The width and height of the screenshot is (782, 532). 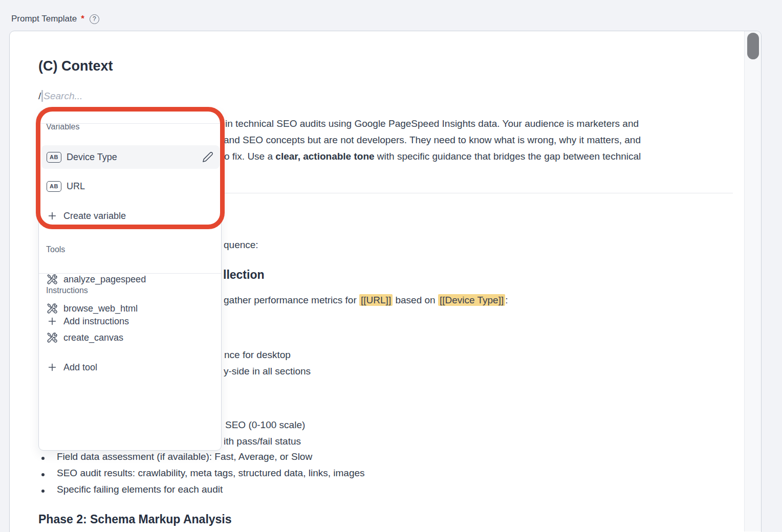 I want to click on list-item: Field data assessment (if available): Fa…, so click(x=202, y=459).